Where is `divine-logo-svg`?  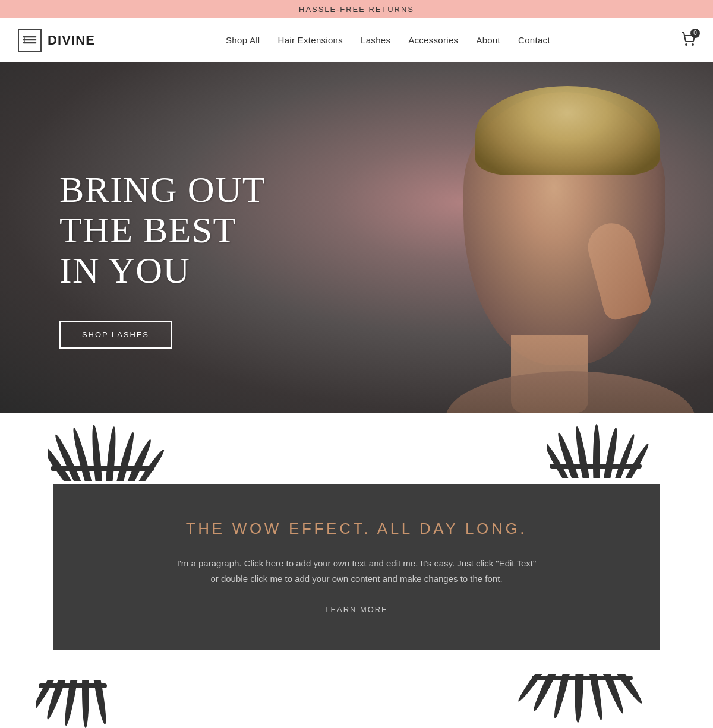 divine-logo-svg is located at coordinates (30, 40).